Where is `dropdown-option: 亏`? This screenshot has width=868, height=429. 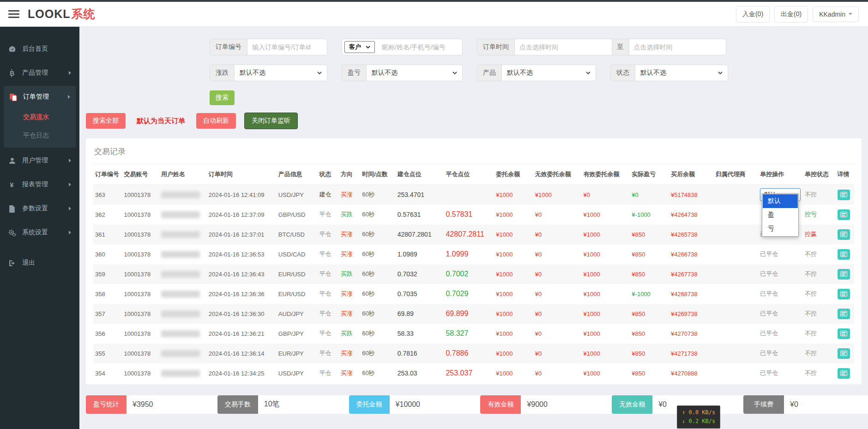
dropdown-option: 亏 is located at coordinates (780, 229).